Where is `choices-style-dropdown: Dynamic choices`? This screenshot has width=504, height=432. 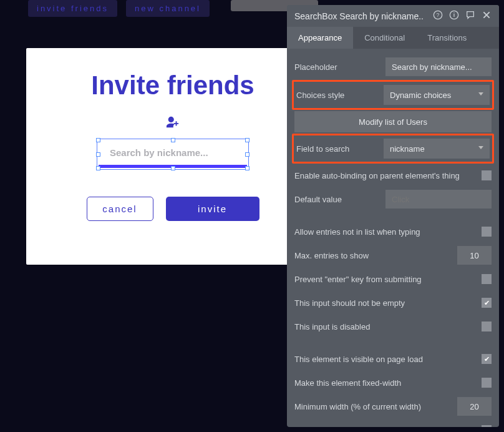
choices-style-dropdown: Dynamic choices is located at coordinates (437, 95).